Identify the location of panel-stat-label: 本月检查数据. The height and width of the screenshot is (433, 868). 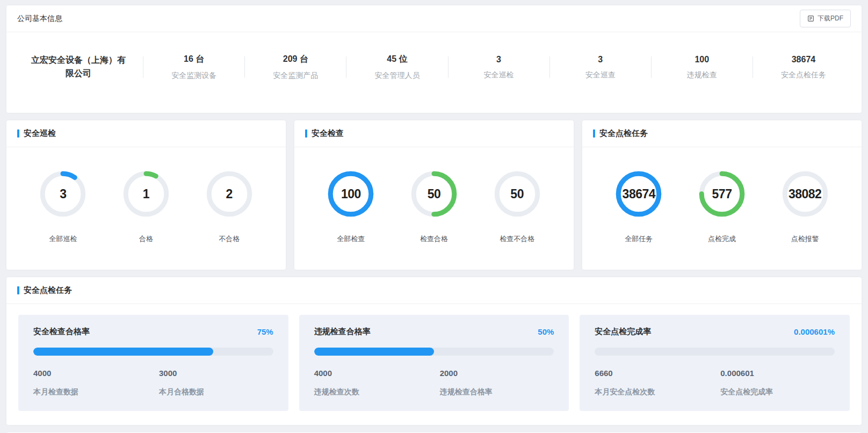
(96, 392).